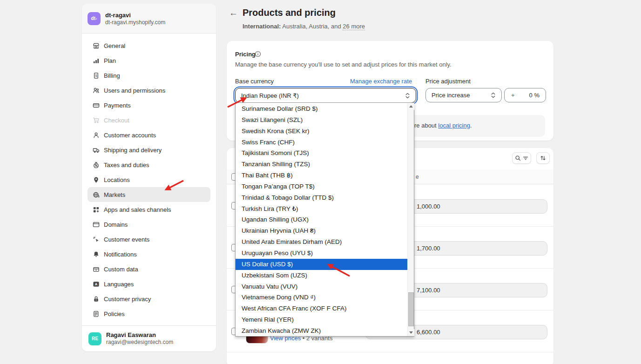 The height and width of the screenshot is (364, 641). I want to click on sidebar-item-label: Users and permissions, so click(135, 90).